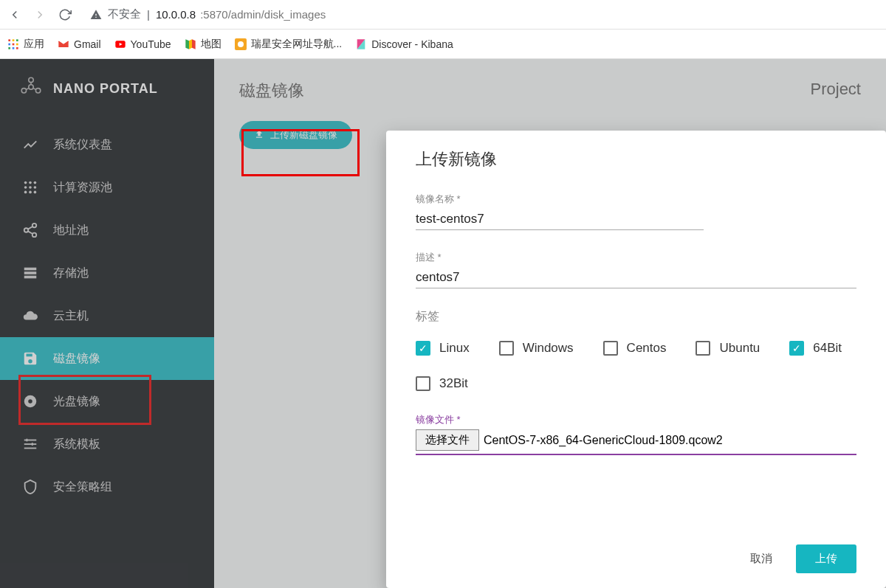 The height and width of the screenshot is (588, 886). I want to click on kibana-icon, so click(361, 44).